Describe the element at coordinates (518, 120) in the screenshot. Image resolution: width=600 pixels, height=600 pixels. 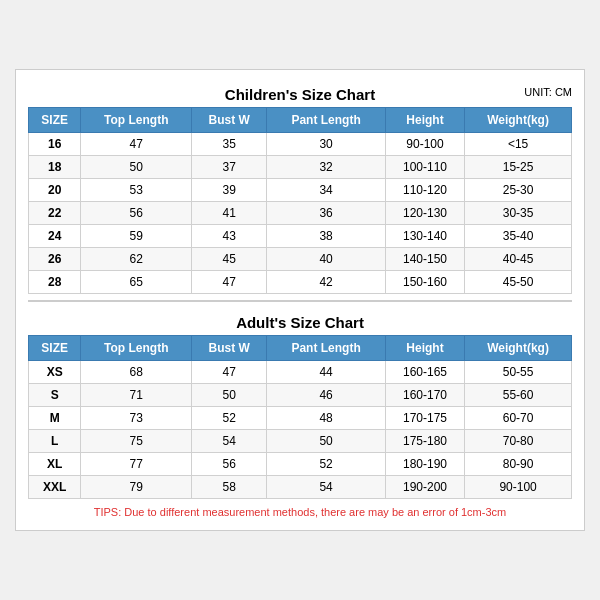
I see `children-col-weight: Weight(kg)` at that location.